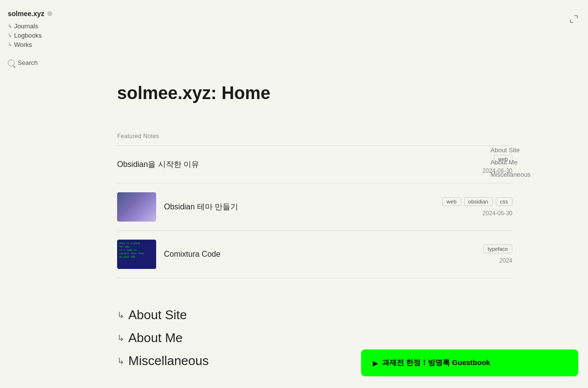  What do you see at coordinates (315, 255) in the screenshot?
I see `note-item: this is a plugfor you.it's time toinstal…` at bounding box center [315, 255].